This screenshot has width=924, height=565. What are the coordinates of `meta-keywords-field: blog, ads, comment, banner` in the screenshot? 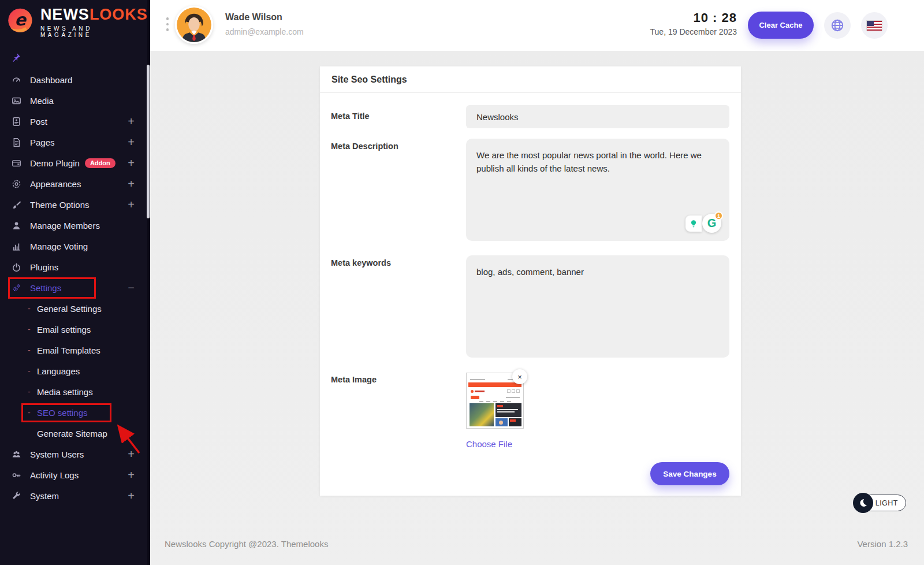 It's located at (598, 306).